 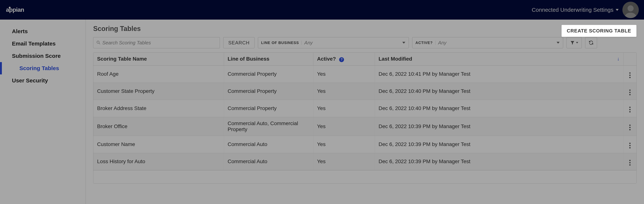 What do you see at coordinates (365, 144) in the screenshot?
I see `table-row: Customer NameCommercial AutoYesDec 6, 20…` at bounding box center [365, 144].